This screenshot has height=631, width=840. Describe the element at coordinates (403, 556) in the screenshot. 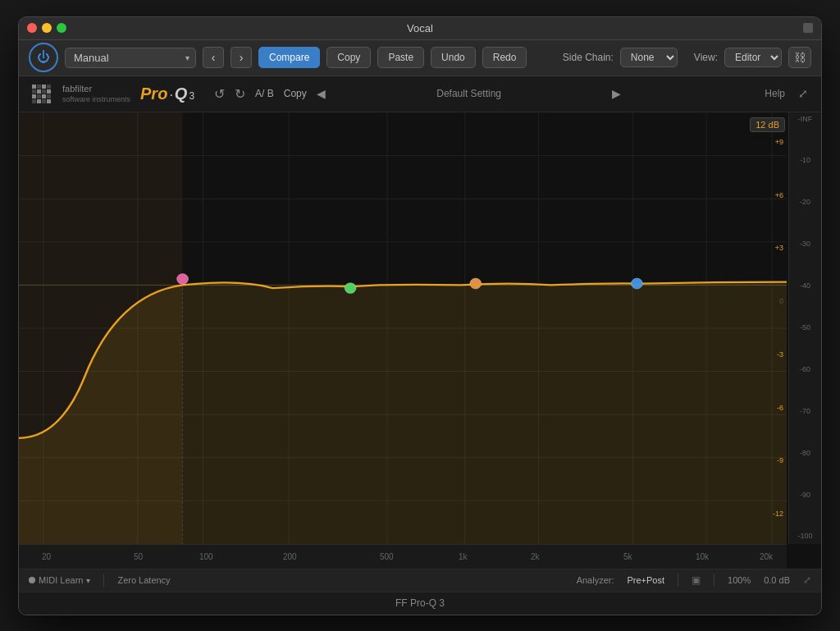

I see `freq-scale: 20 50 100 200 500 1k 2k 5k 10k 20k` at that location.